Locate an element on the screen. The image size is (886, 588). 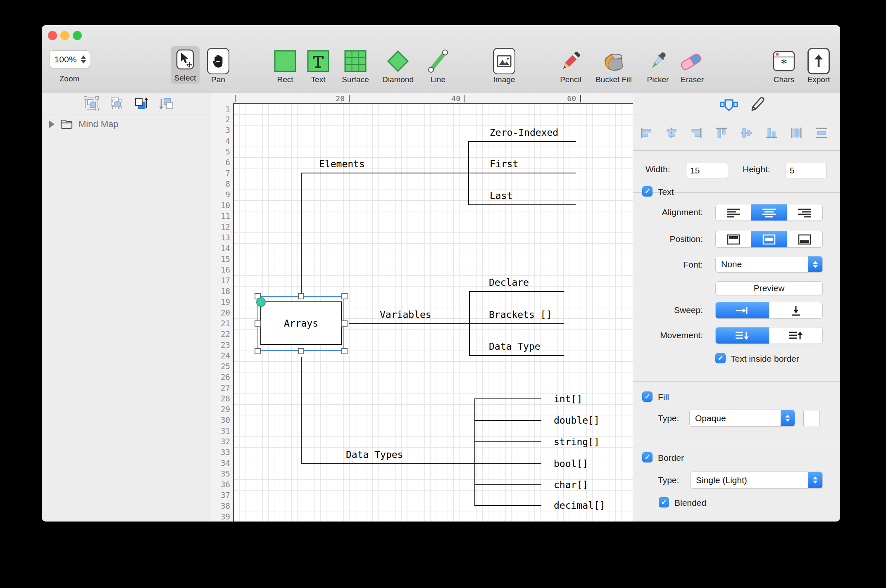
fill-section-label: Fill is located at coordinates (664, 397).